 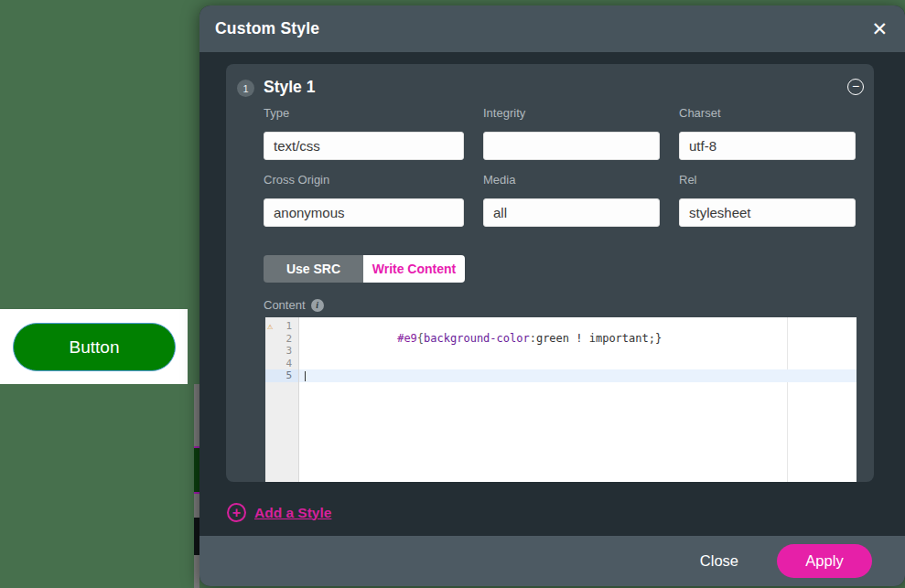 What do you see at coordinates (364, 179) in the screenshot?
I see `cross-origin-label: Cross Origin` at bounding box center [364, 179].